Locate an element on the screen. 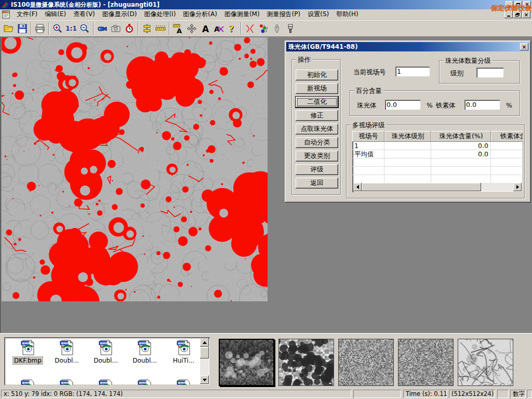 The width and height of the screenshot is (532, 399). scroll-right-button is located at coordinates (517, 187).